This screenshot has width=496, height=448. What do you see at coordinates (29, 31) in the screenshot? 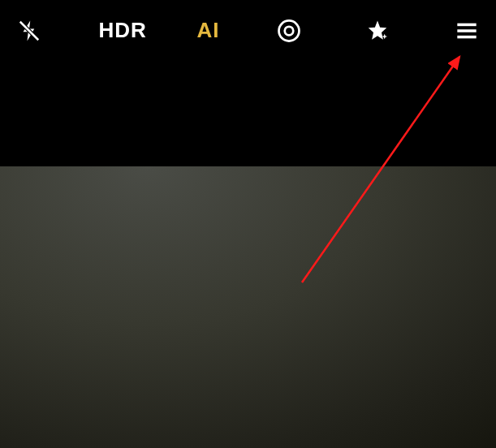
I see `flash-off-icon` at bounding box center [29, 31].